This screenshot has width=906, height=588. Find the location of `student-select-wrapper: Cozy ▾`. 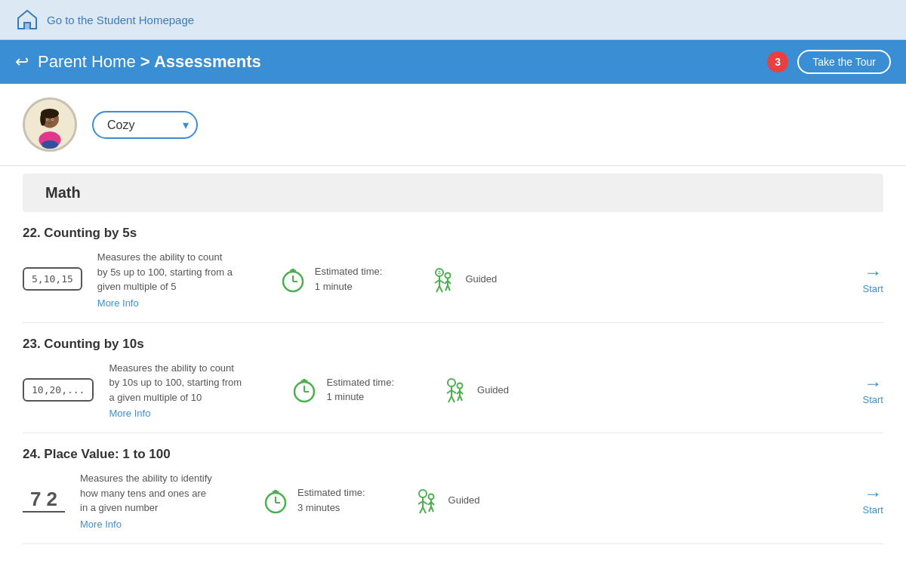

student-select-wrapper: Cozy ▾ is located at coordinates (145, 125).